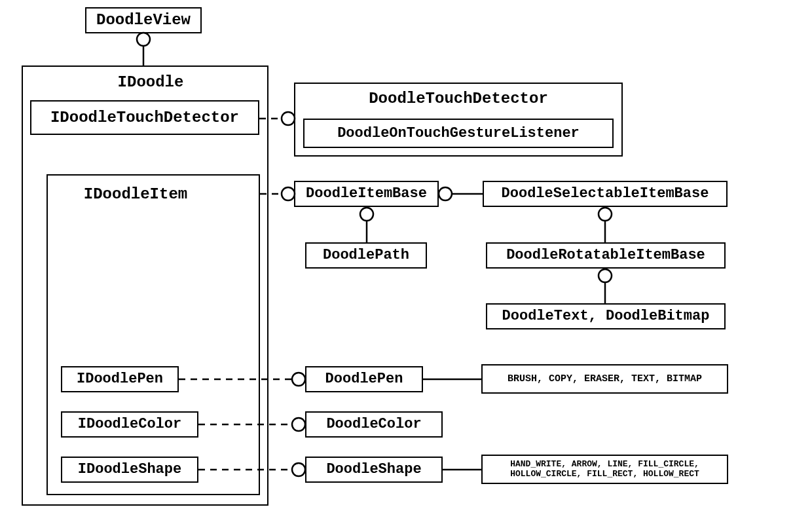 This screenshot has height=524, width=812. What do you see at coordinates (458, 98) in the screenshot?
I see `title-doodletouchdetector: DoodleTouchDetector` at bounding box center [458, 98].